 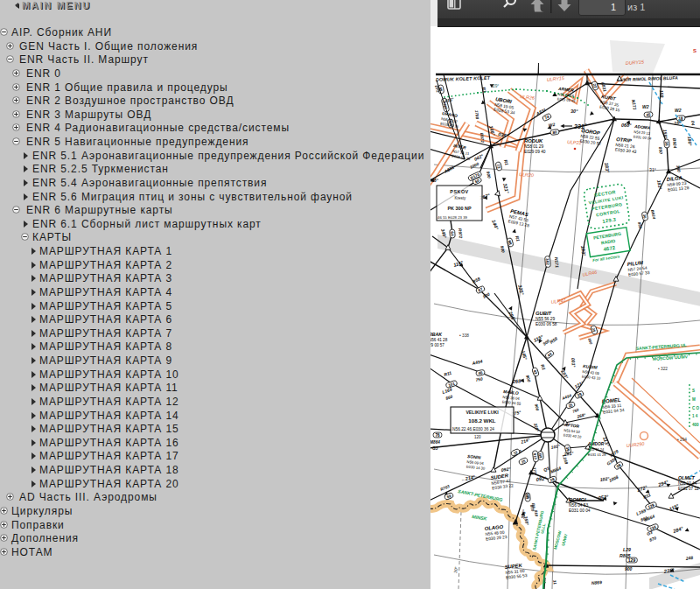 I want to click on svg-text: PSKOV, so click(x=458, y=192).